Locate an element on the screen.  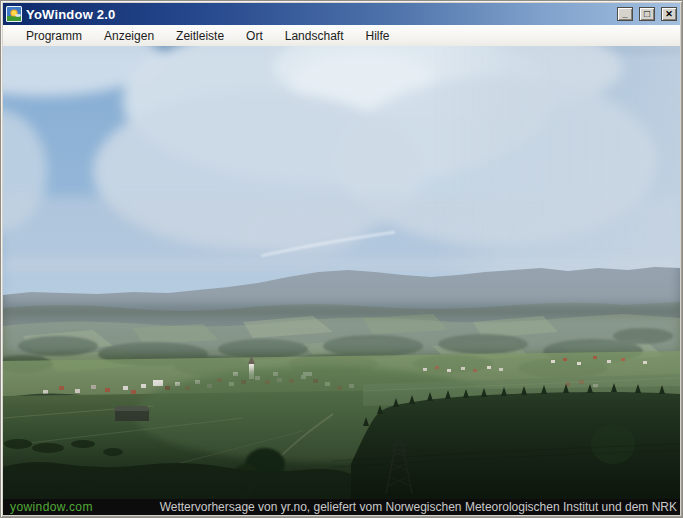
menu-item-zeitleiste: Zeitleiste is located at coordinates (200, 36).